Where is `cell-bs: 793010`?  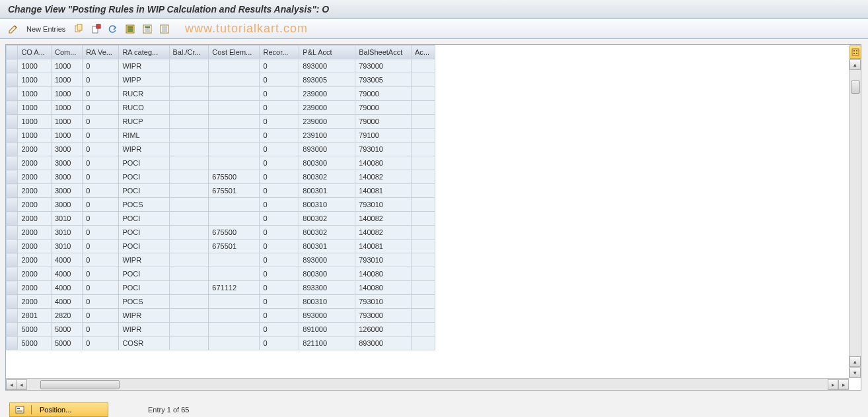 cell-bs: 793010 is located at coordinates (383, 205).